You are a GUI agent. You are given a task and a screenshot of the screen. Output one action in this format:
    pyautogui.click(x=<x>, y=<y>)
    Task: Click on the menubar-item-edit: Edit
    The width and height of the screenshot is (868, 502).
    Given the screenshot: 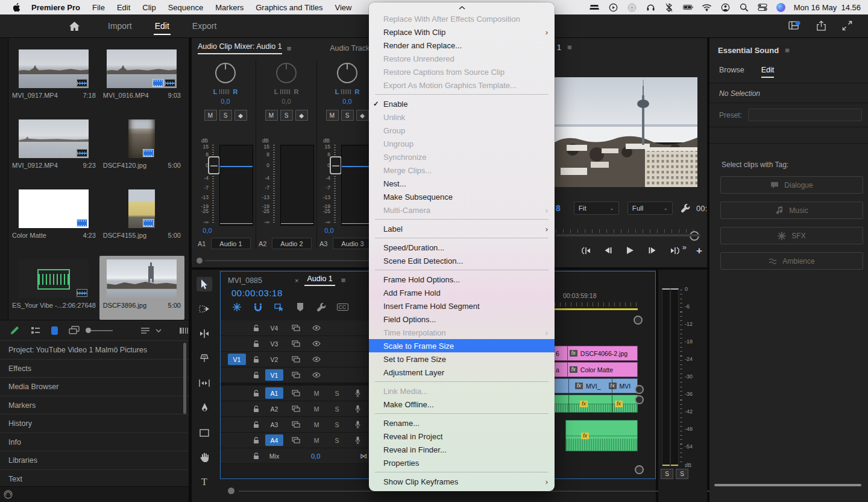 What is the action you would take?
    pyautogui.click(x=124, y=7)
    